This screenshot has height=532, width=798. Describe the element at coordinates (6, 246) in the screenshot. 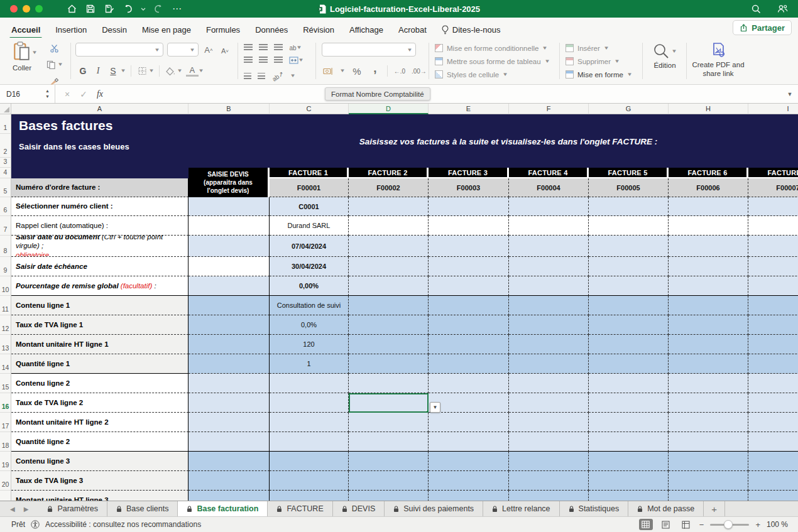

I see `row-header-8: 8` at that location.